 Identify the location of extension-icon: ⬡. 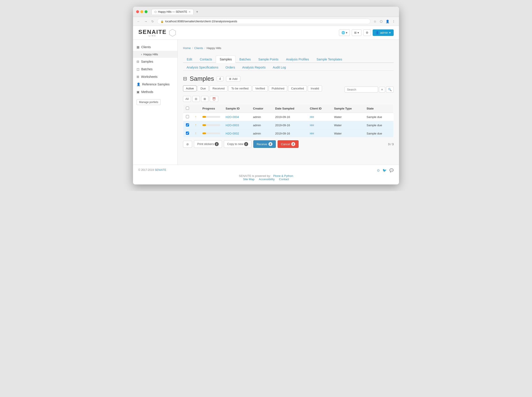
(381, 21).